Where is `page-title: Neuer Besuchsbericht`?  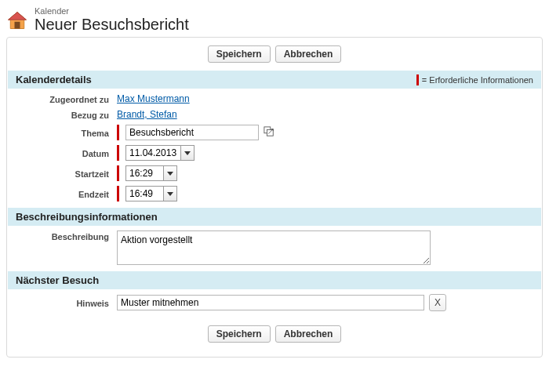 page-title: Neuer Besuchsbericht is located at coordinates (111, 25).